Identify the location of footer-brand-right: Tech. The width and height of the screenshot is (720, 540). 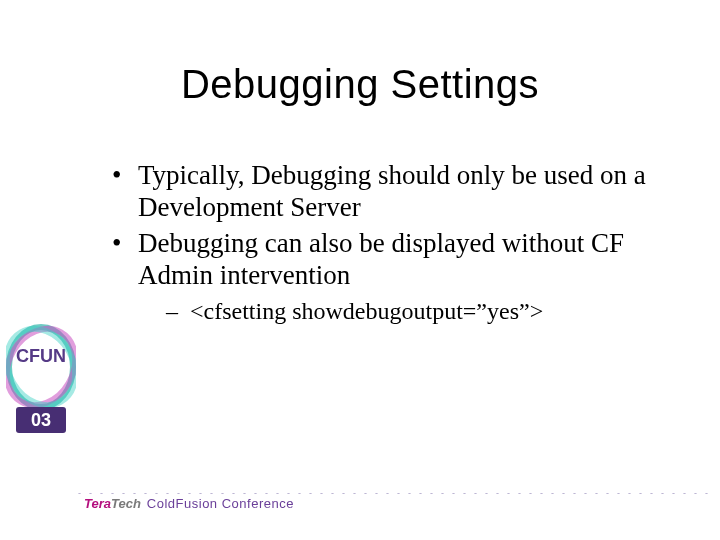
(126, 504).